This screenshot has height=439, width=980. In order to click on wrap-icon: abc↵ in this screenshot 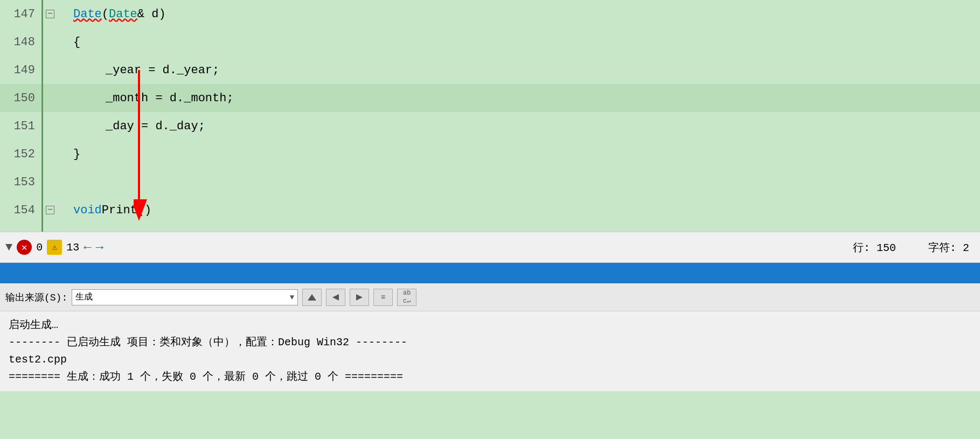, I will do `click(407, 297)`.